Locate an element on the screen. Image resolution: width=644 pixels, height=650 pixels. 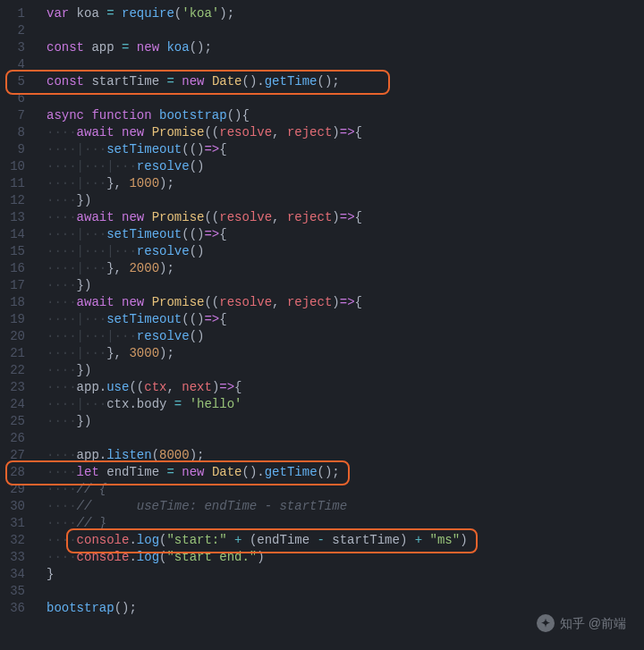
line-number: 27 is located at coordinates (13, 456).